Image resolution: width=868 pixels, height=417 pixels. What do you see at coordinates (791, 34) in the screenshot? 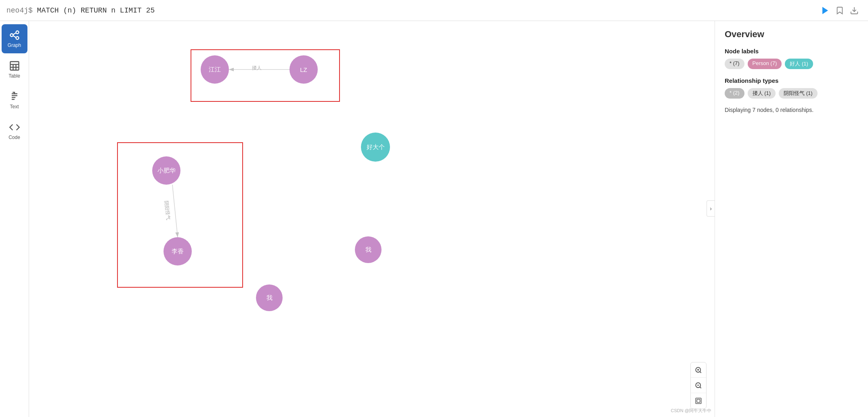
I see `overview-title: Overview` at bounding box center [791, 34].